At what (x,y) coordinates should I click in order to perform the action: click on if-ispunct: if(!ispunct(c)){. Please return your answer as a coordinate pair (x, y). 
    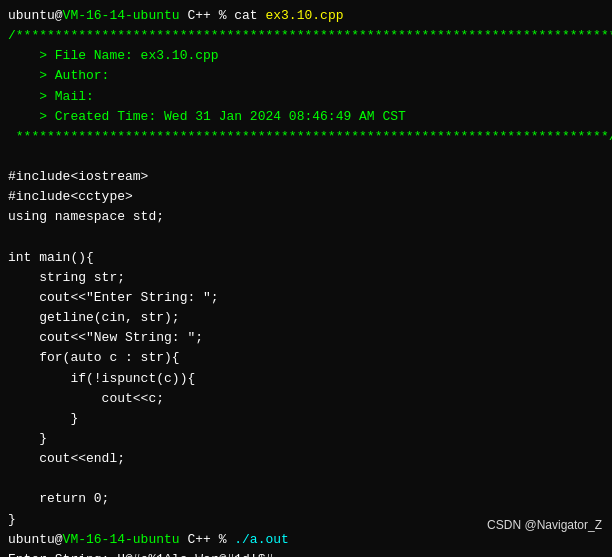
    Looking at the image, I should click on (306, 379).